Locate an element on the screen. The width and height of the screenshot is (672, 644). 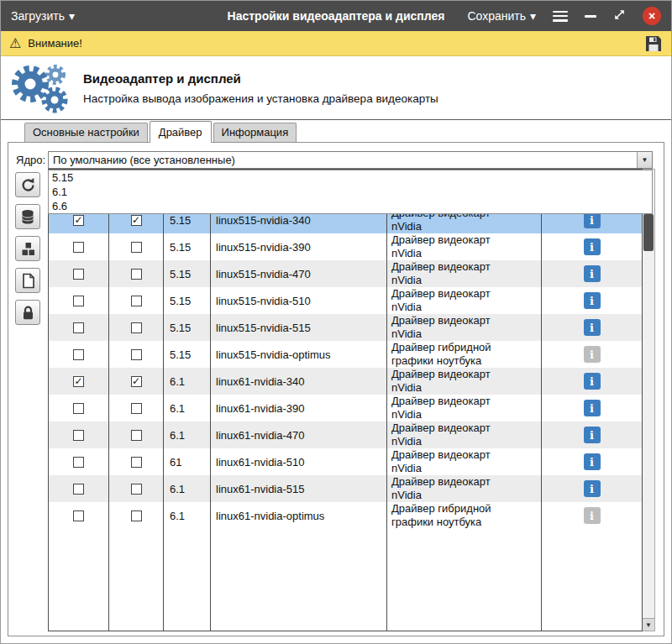
checkbox-cell-1: ✓ is located at coordinates (79, 381).